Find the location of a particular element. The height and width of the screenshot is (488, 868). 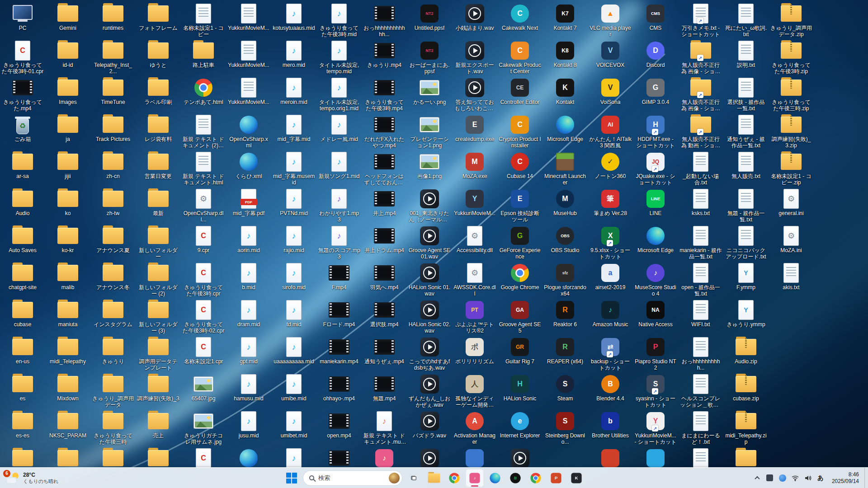

desktop-icon: レジ袋有料 is located at coordinates (158, 132).